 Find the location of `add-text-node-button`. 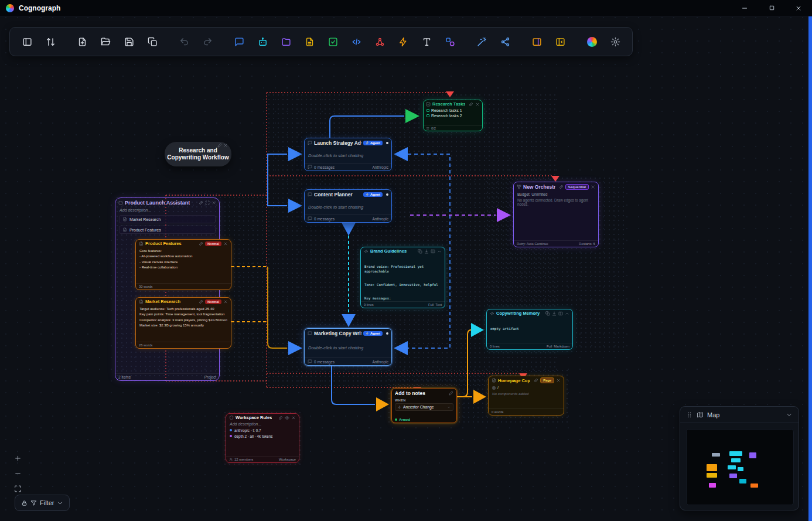

add-text-node-button is located at coordinates (427, 42).